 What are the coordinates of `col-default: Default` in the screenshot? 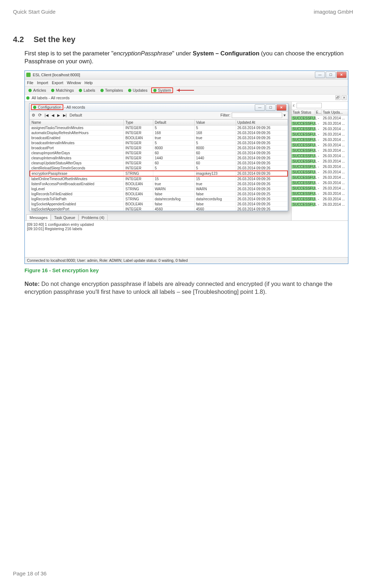 It's located at (174, 122).